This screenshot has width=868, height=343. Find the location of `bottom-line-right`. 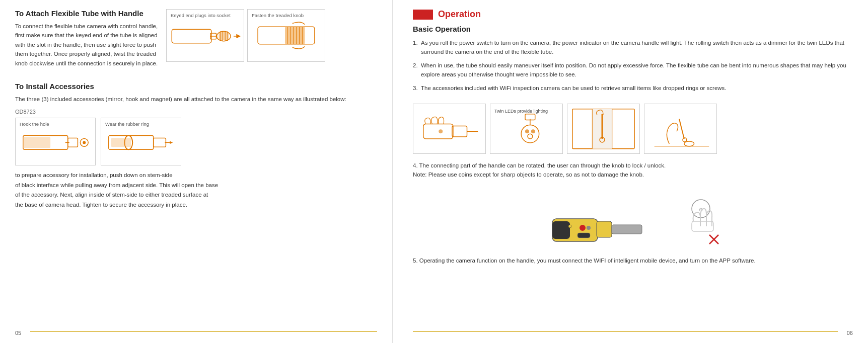

bottom-line-right is located at coordinates (625, 332).